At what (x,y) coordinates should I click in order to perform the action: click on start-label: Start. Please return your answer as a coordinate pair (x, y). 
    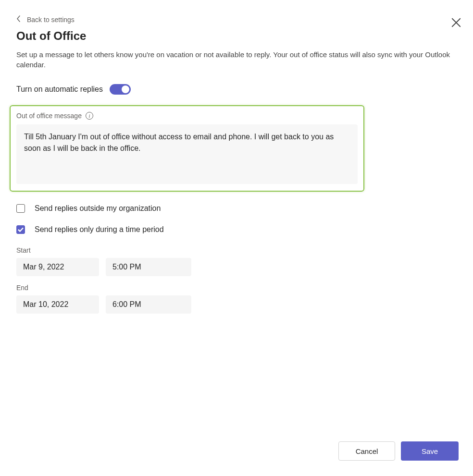
    Looking at the image, I should click on (237, 250).